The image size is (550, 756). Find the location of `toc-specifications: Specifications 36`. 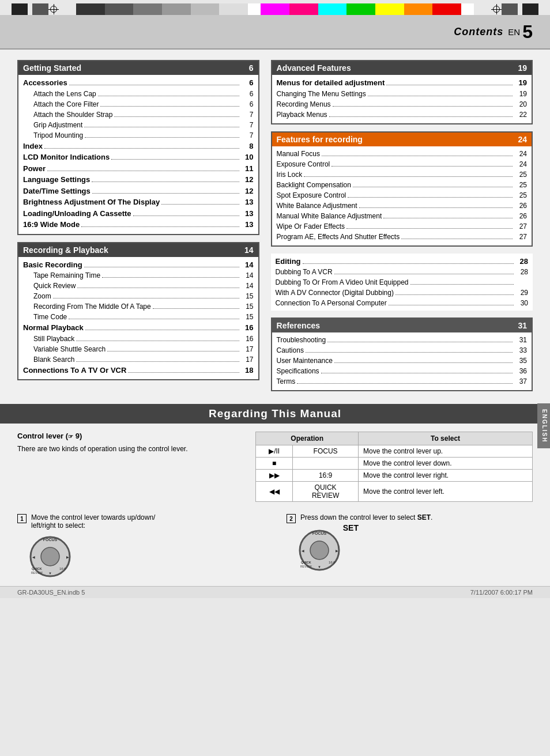

toc-specifications: Specifications 36 is located at coordinates (402, 371).